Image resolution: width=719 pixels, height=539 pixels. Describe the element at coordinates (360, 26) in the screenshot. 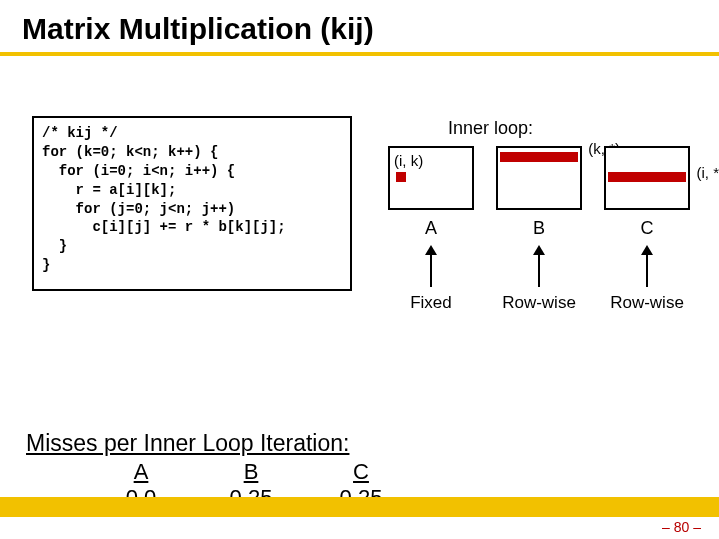

I see `slide-title: Matrix Multiplication (kij)` at that location.